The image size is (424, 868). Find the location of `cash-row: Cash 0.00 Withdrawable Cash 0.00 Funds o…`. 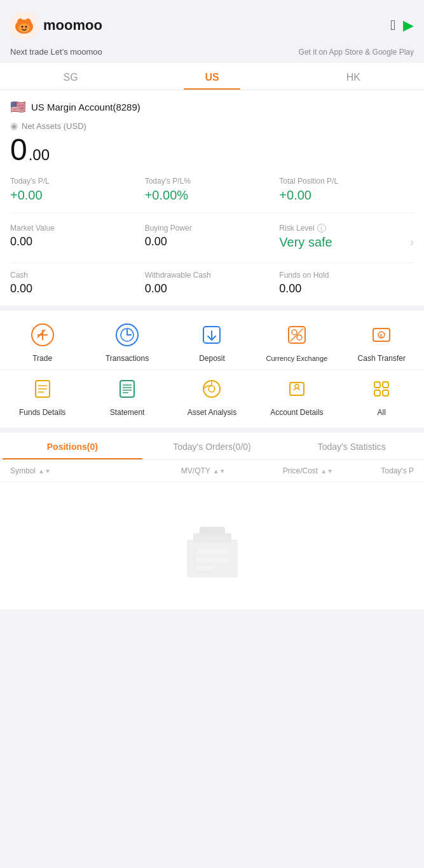

cash-row: Cash 0.00 Withdrawable Cash 0.00 Funds o… is located at coordinates (212, 288).